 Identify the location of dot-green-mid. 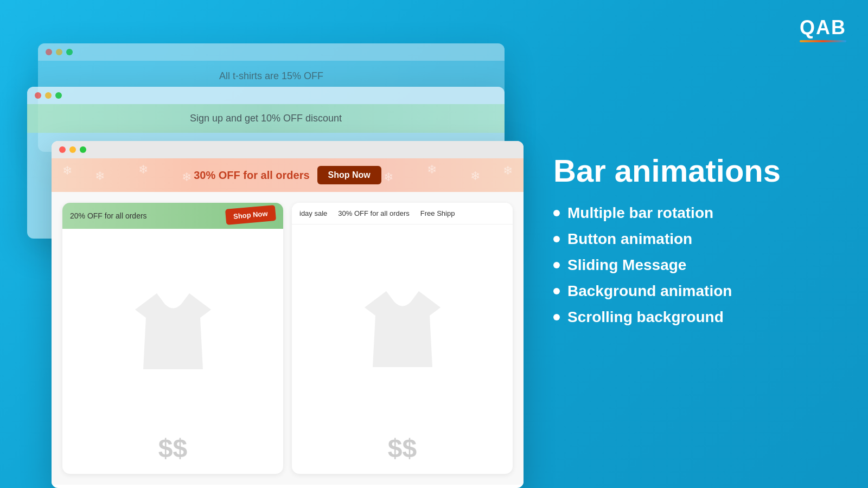
(59, 95).